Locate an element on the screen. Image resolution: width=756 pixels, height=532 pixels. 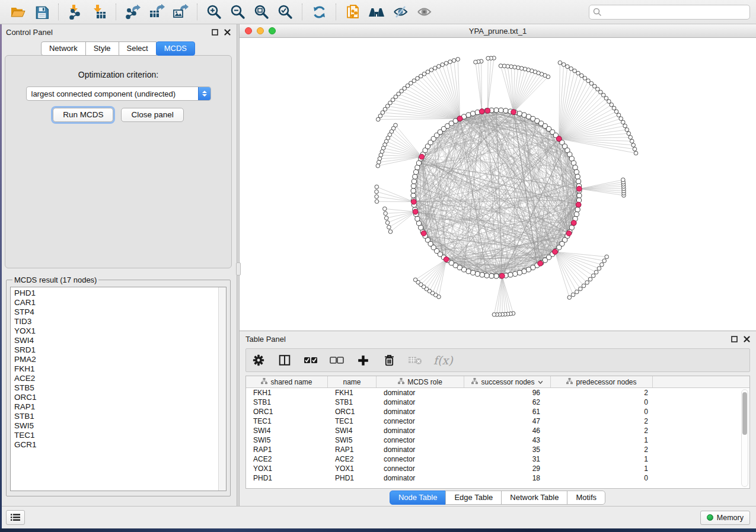
tab-select: Select is located at coordinates (138, 49).